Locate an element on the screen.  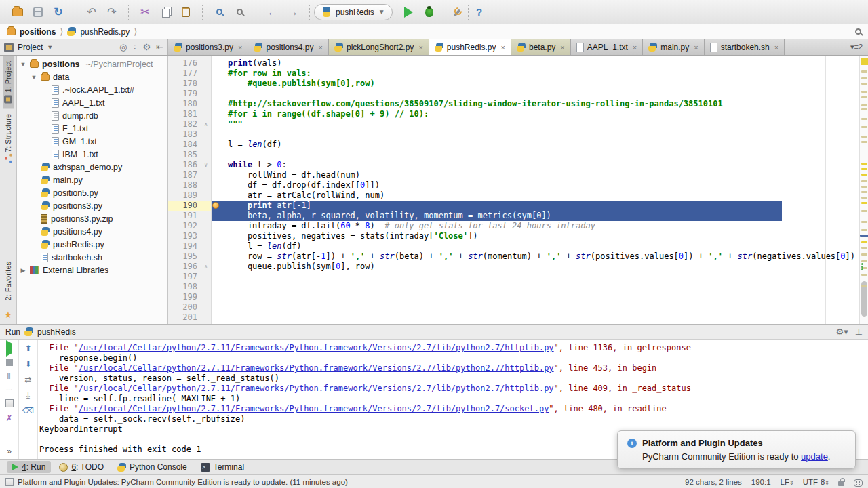
synchronize-icon: ↻ is located at coordinates (58, 12).